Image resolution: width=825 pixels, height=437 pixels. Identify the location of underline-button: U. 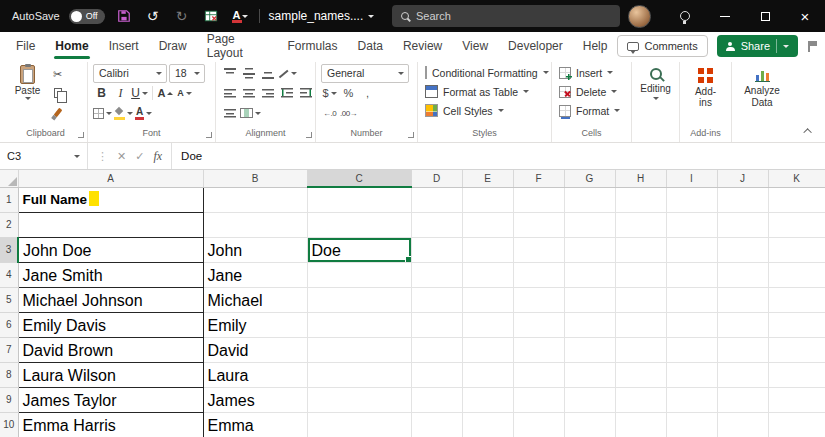
(140, 93).